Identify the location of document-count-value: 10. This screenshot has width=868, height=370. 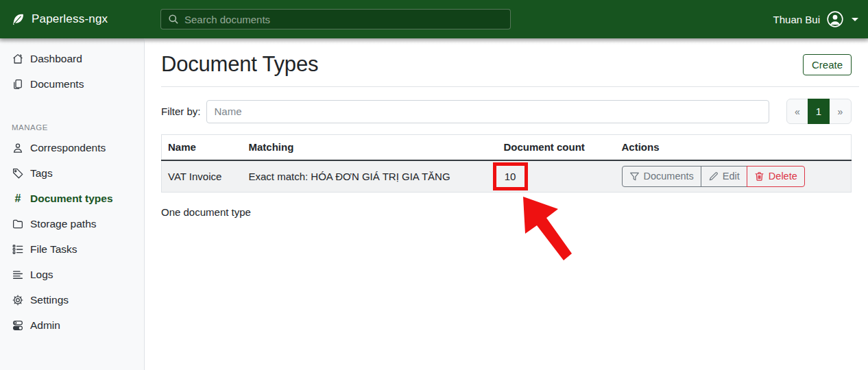
(510, 177).